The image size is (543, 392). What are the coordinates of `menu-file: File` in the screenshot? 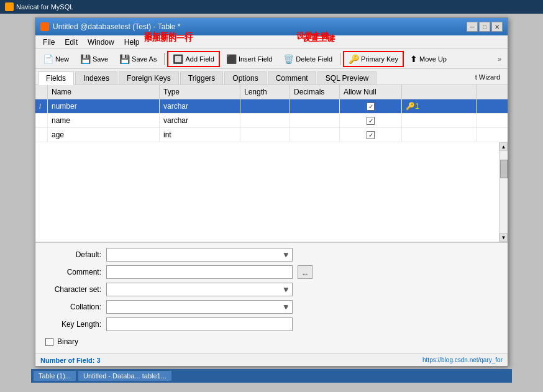 It's located at (48, 42).